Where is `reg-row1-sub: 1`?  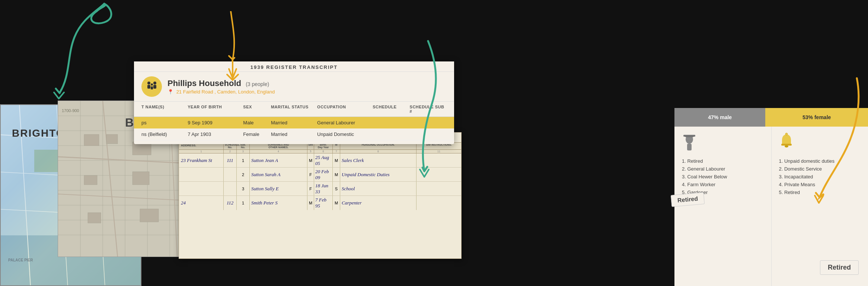
reg-row1-sub: 1 is located at coordinates (243, 160).